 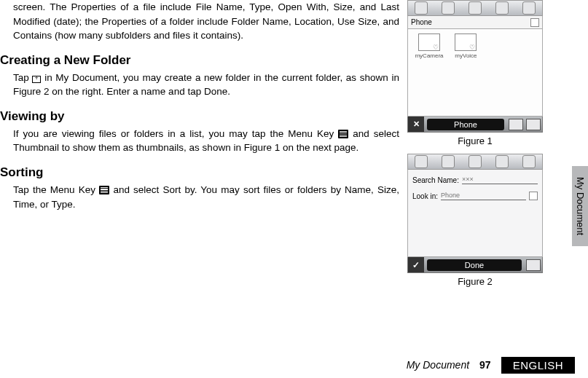 I want to click on new-folder-icon, so click(x=36, y=79).